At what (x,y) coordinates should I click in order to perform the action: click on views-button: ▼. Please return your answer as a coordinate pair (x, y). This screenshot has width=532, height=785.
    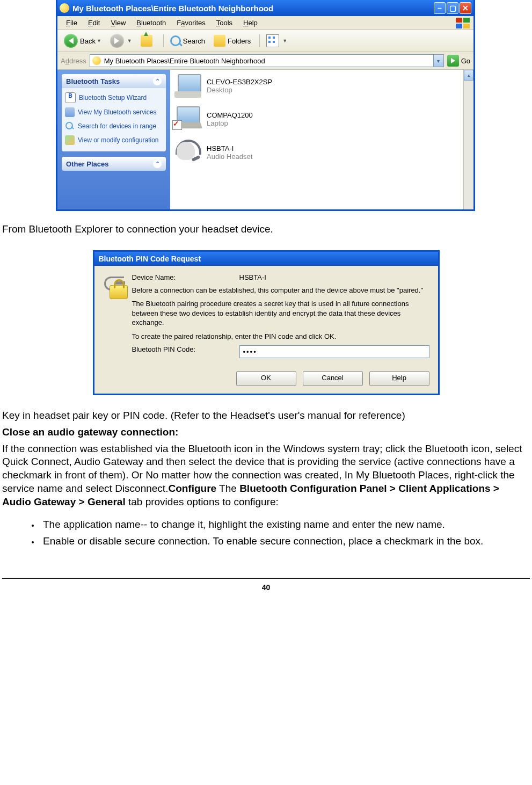
    Looking at the image, I should click on (277, 41).